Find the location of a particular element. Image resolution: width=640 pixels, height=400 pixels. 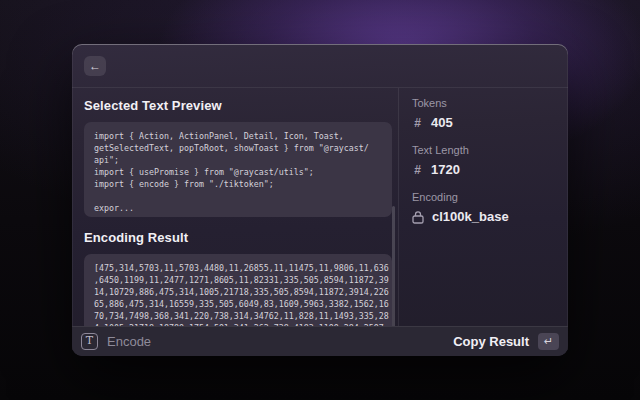

text-length-value: 1720 is located at coordinates (446, 170).